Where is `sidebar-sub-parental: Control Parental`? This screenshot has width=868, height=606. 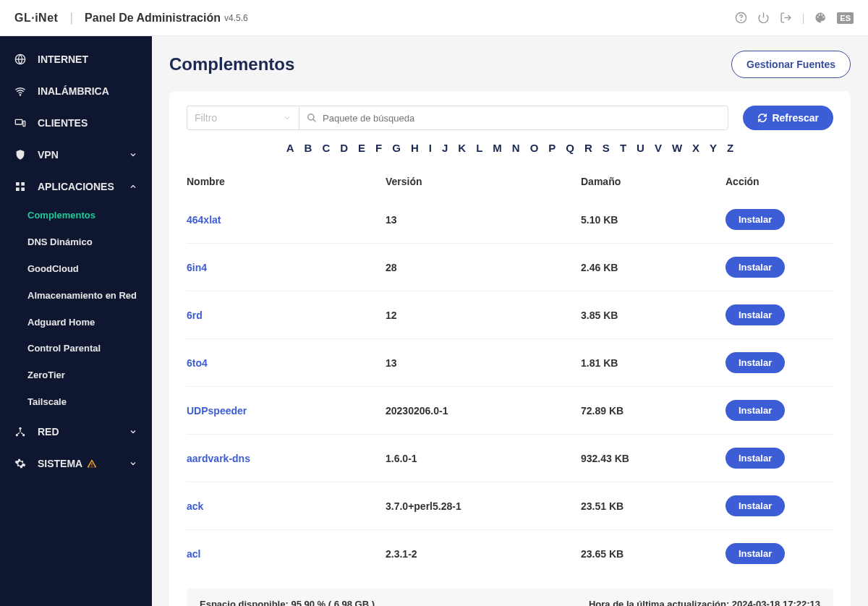 sidebar-sub-parental: Control Parental is located at coordinates (76, 349).